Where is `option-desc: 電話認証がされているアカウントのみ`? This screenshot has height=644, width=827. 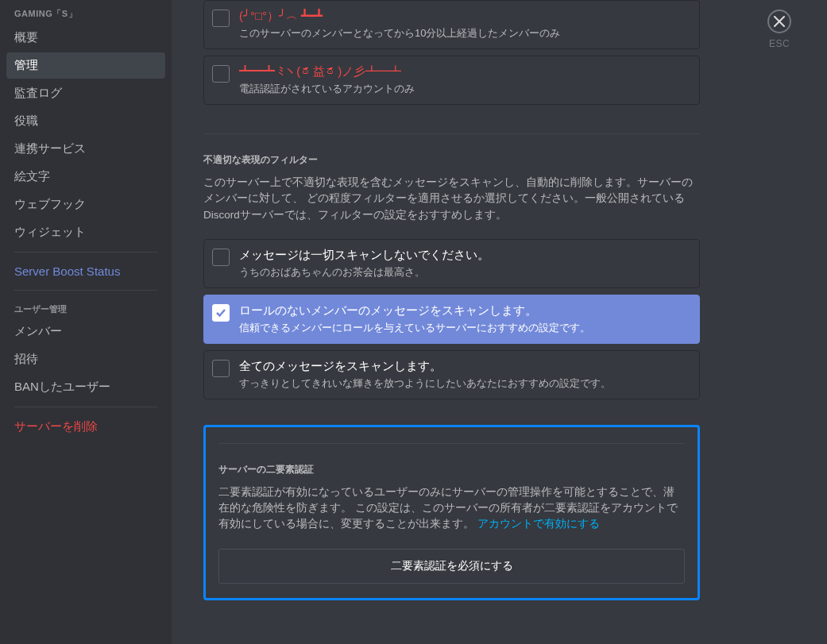 option-desc: 電話認証がされているアカウントのみ is located at coordinates (466, 89).